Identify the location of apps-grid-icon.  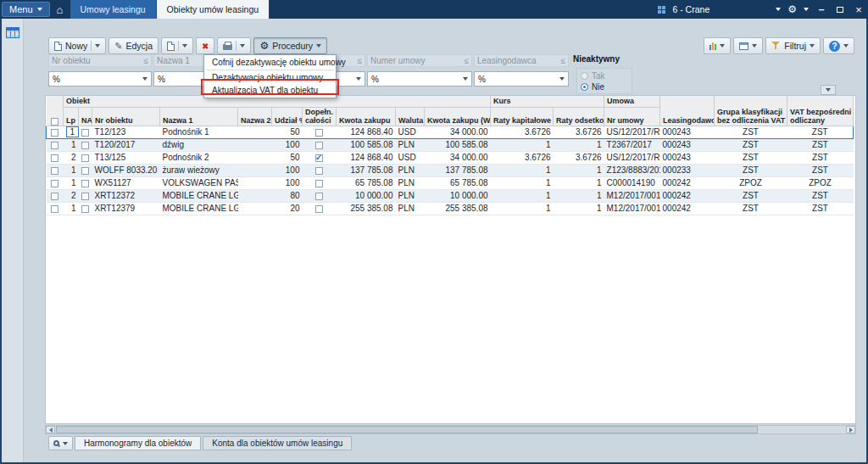
(661, 10).